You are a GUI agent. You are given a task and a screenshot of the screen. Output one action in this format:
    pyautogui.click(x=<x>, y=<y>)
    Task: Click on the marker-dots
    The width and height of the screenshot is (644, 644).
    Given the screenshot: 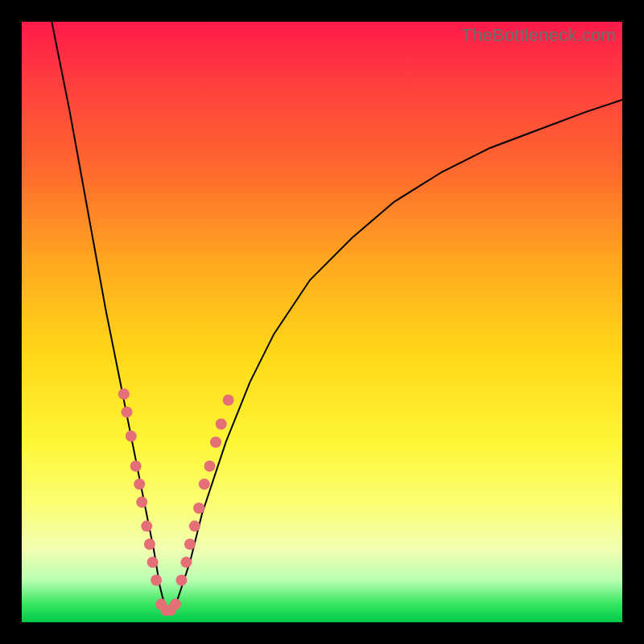 What is the action you would take?
    pyautogui.click(x=176, y=502)
    